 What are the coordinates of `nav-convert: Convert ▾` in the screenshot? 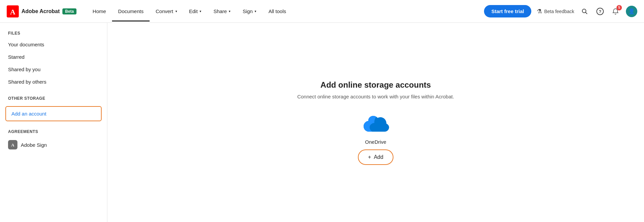 It's located at (166, 11).